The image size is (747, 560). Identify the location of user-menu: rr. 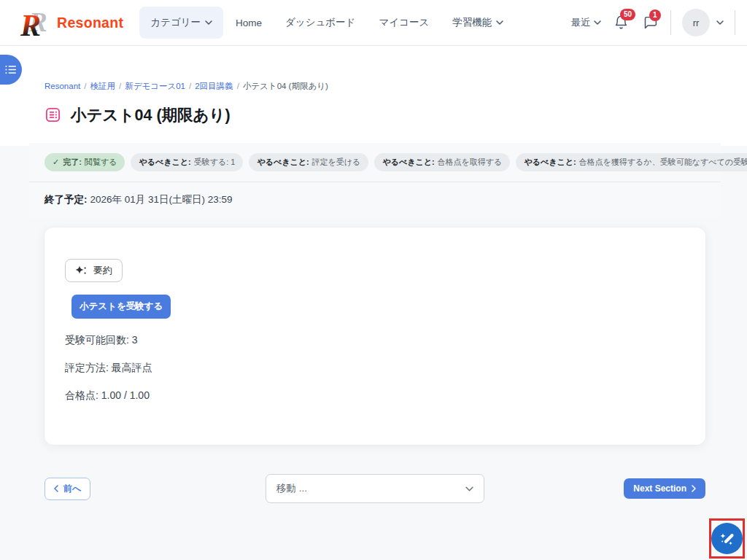
(703, 23).